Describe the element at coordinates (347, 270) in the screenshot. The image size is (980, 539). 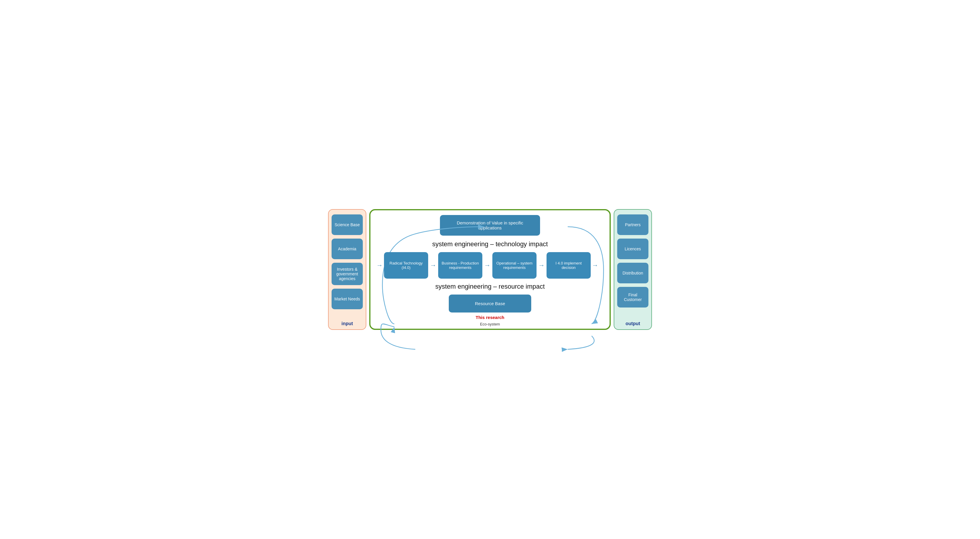
I see `input-column: Science Base Academia Investors & govern…` at that location.